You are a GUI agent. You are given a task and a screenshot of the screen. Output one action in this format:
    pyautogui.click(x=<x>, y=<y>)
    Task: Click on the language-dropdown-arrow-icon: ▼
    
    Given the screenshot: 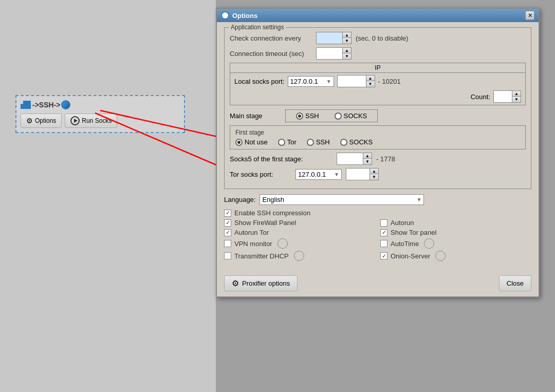 What is the action you would take?
    pyautogui.click(x=419, y=199)
    